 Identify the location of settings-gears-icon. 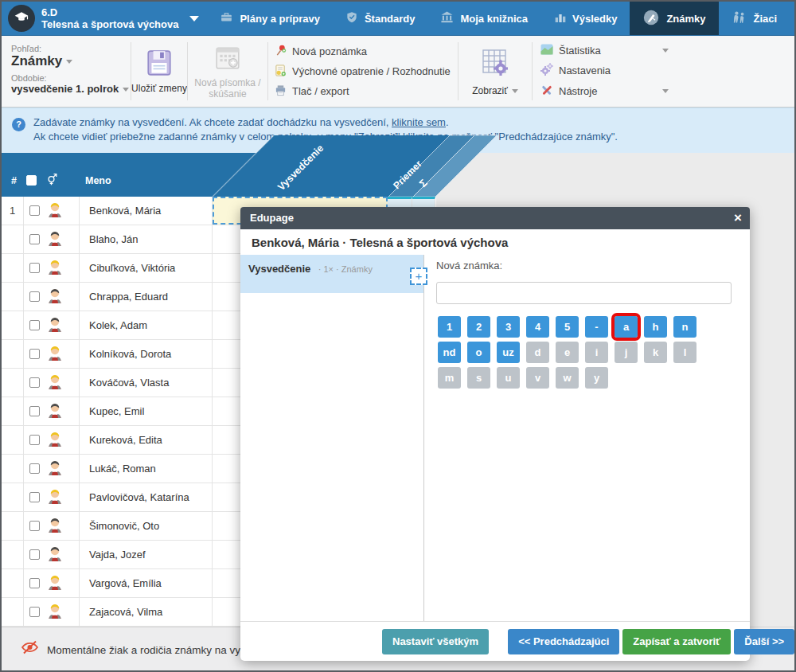
(547, 70).